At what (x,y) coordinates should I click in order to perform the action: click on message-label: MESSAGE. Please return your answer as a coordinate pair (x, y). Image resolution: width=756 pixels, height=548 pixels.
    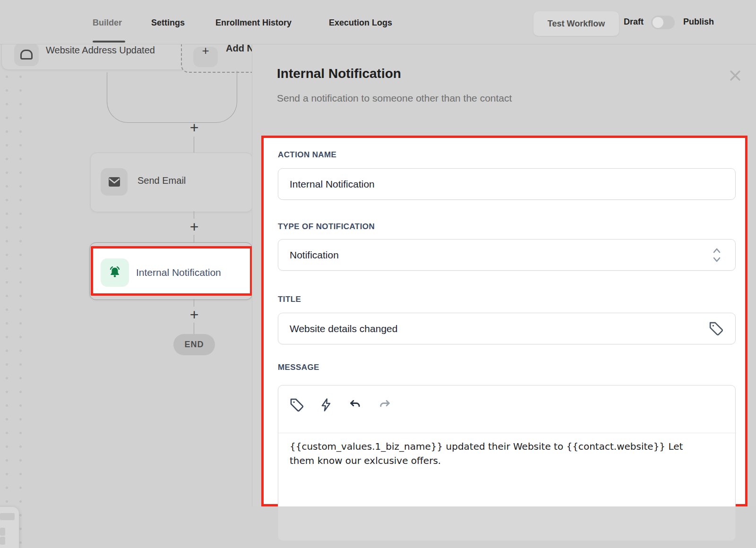
    Looking at the image, I should click on (299, 368).